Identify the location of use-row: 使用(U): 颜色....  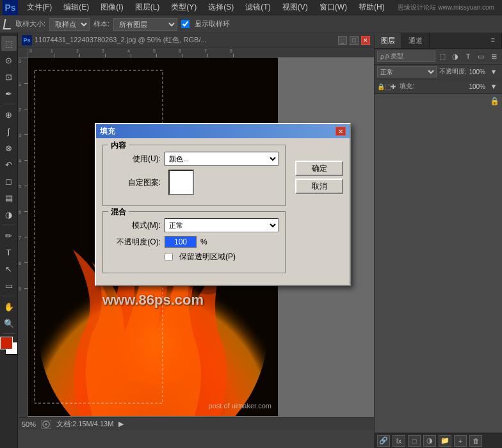
(194, 159).